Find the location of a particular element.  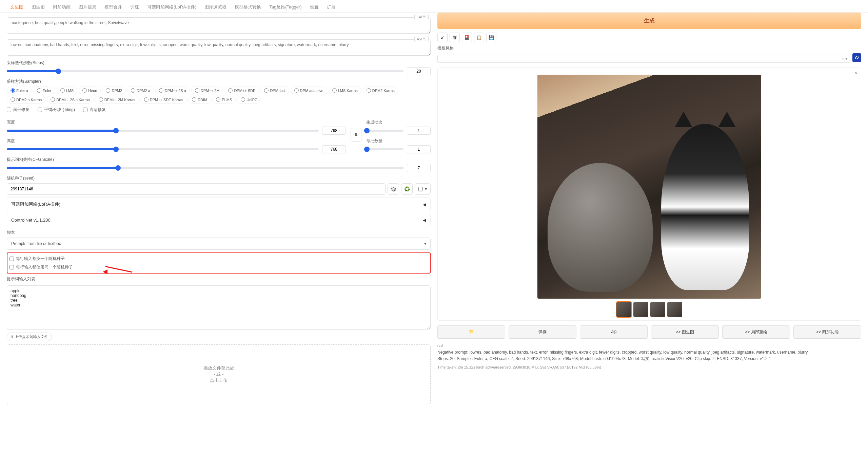

tab-10: 设置 is located at coordinates (314, 7).